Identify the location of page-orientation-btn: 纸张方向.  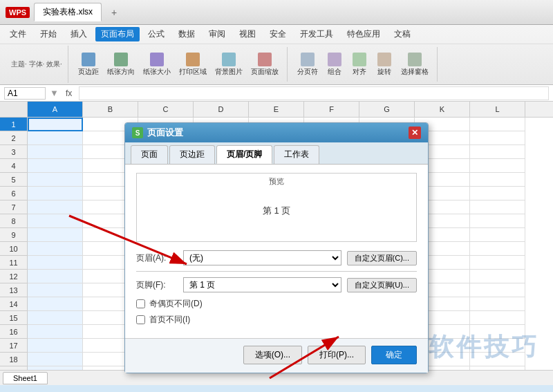
(121, 65).